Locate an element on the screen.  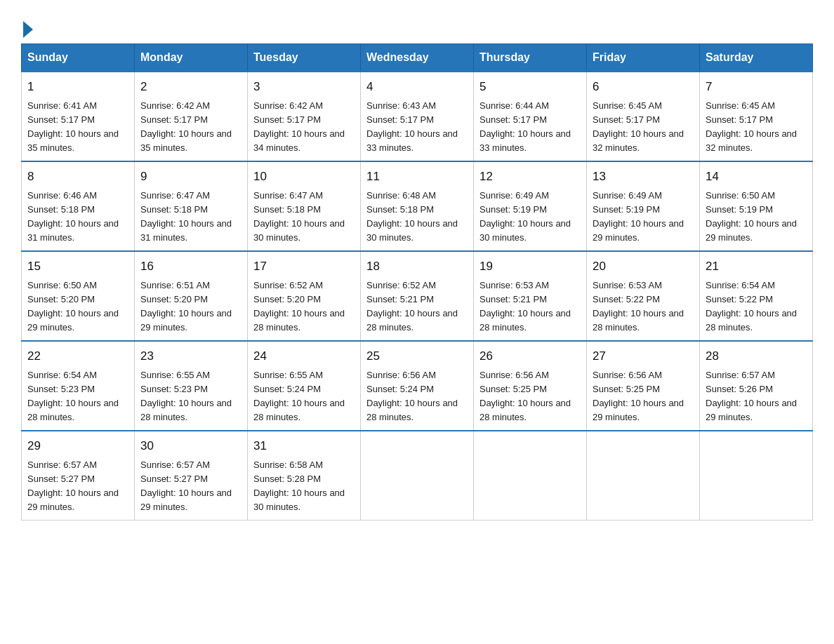
calendar-cell: 11 Sunrise: 6:48 AMSunset: 5:18 PMDaylig… is located at coordinates (417, 206).